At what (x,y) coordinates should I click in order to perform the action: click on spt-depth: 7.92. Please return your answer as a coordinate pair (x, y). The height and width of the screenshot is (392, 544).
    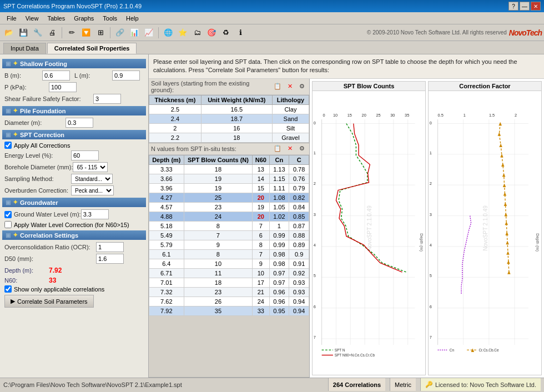
    Looking at the image, I should click on (167, 311).